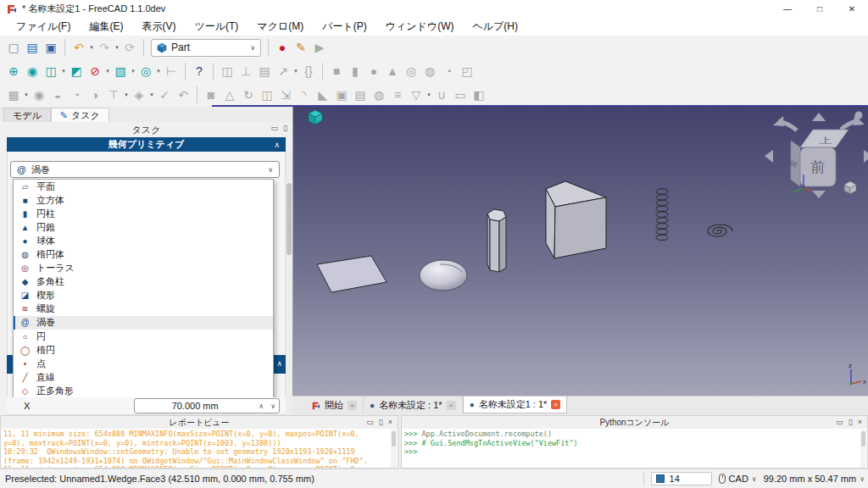  What do you see at coordinates (721, 230) in the screenshot?
I see `shape-spiral` at bounding box center [721, 230].